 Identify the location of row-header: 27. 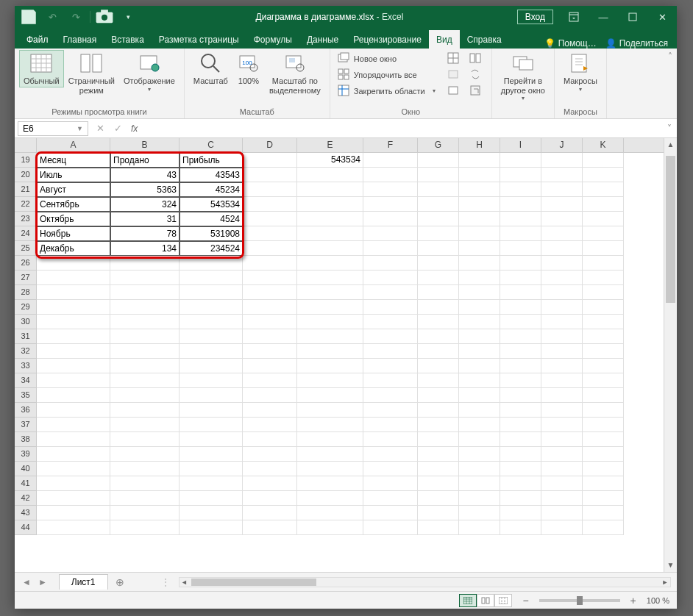
(26, 278).